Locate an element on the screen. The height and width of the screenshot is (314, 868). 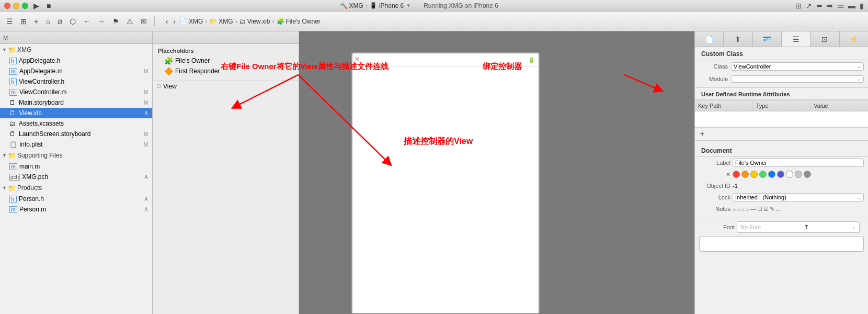
badge-xmg-pch: A is located at coordinates (146, 177).